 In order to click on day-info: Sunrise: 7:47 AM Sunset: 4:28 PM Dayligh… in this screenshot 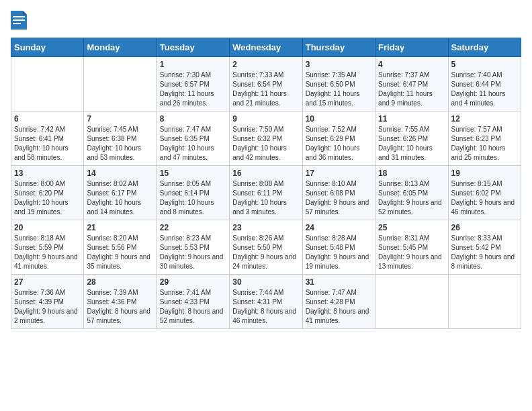, I will do `click(339, 307)`.